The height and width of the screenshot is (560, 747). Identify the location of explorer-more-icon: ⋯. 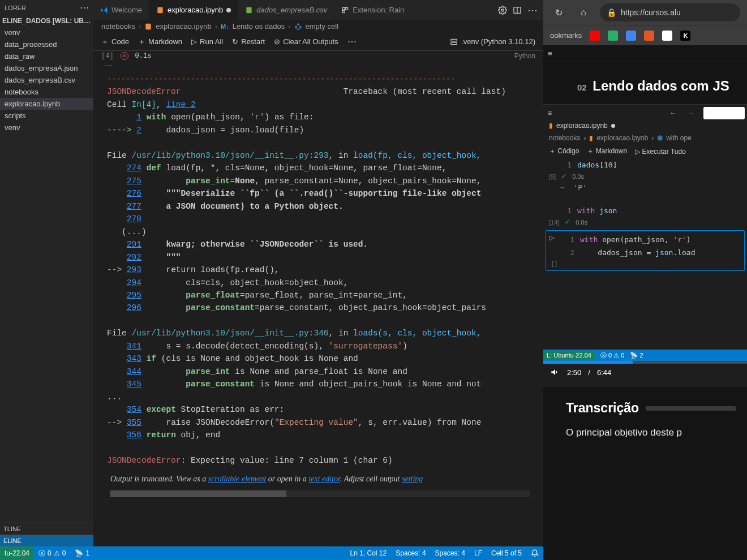
(84, 8).